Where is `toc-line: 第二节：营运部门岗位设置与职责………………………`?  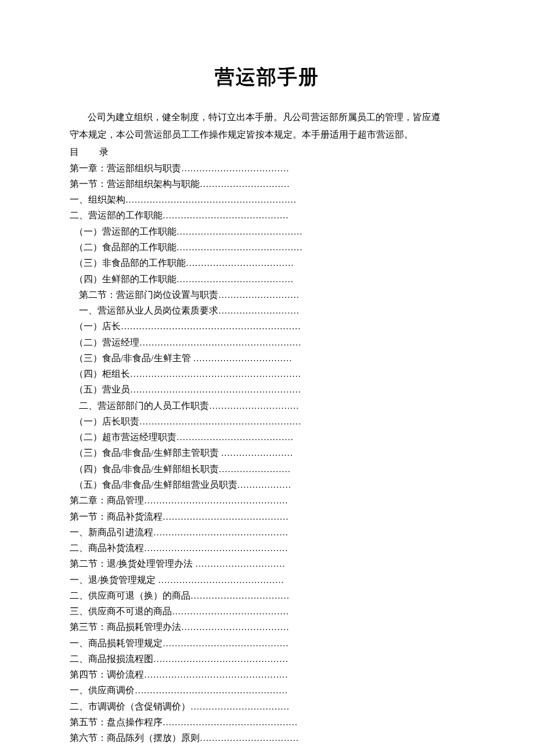 toc-line: 第二节：营运部门岗位设置与职责……………………… is located at coordinates (267, 295).